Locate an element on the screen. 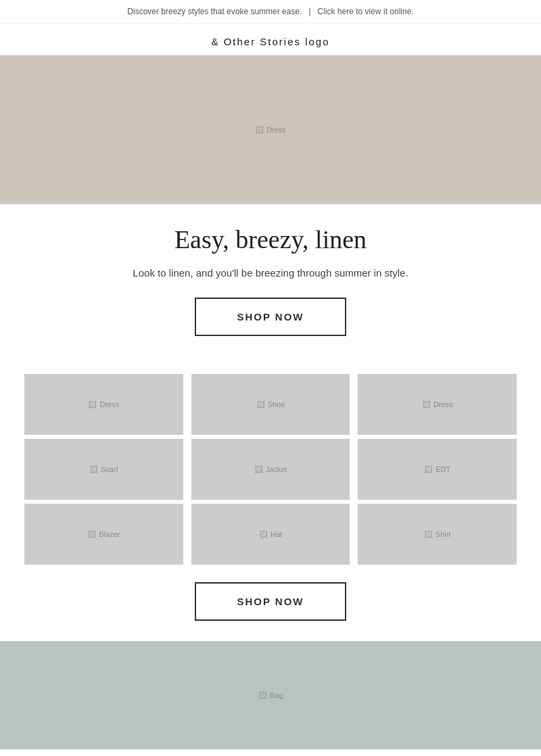 The image size is (541, 756). product-img-scarf: Scarf is located at coordinates (104, 469).